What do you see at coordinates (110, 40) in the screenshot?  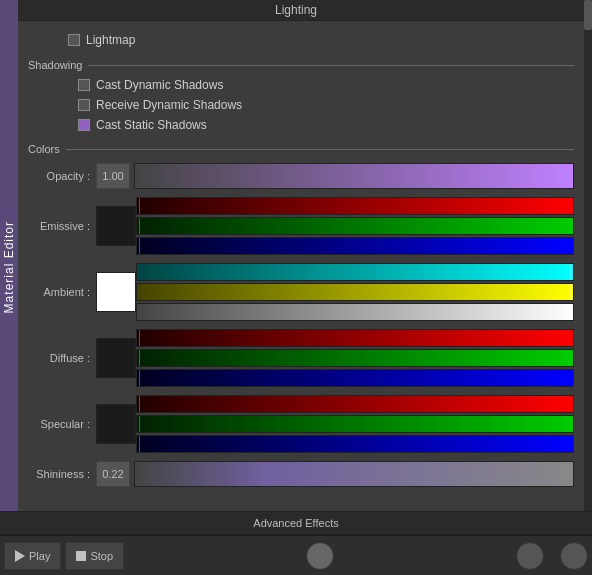 I see `lightmap-label: Lightmap` at bounding box center [110, 40].